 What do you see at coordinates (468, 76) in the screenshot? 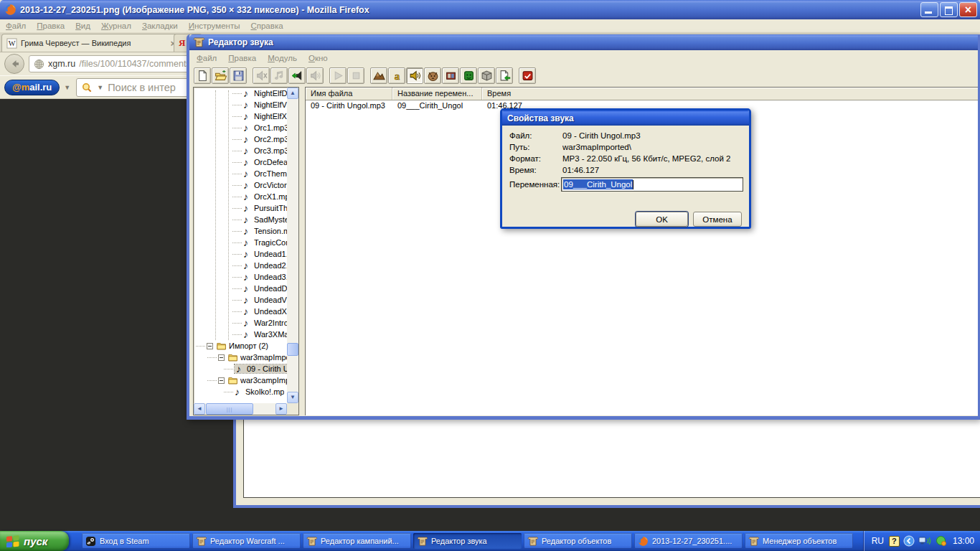
I see `ai-editor-button` at bounding box center [468, 76].